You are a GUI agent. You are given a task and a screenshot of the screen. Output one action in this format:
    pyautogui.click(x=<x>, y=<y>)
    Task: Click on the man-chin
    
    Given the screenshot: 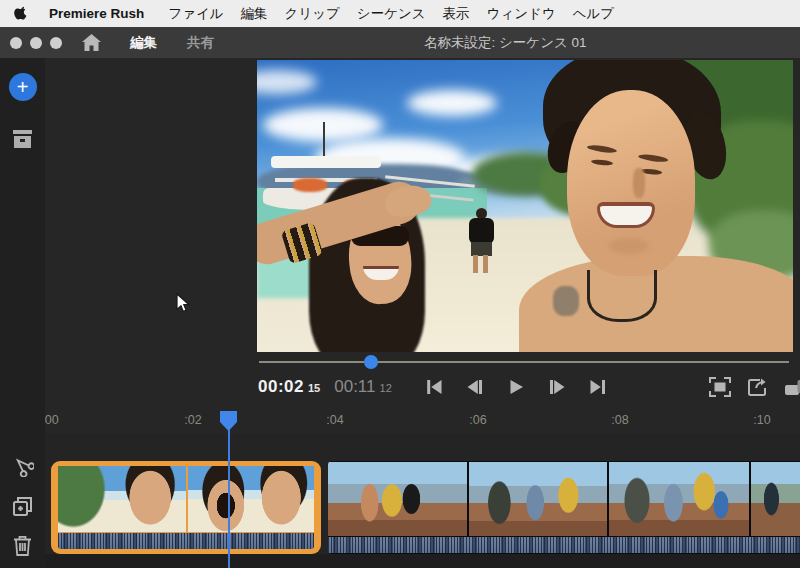 What is the action you would take?
    pyautogui.click(x=629, y=246)
    